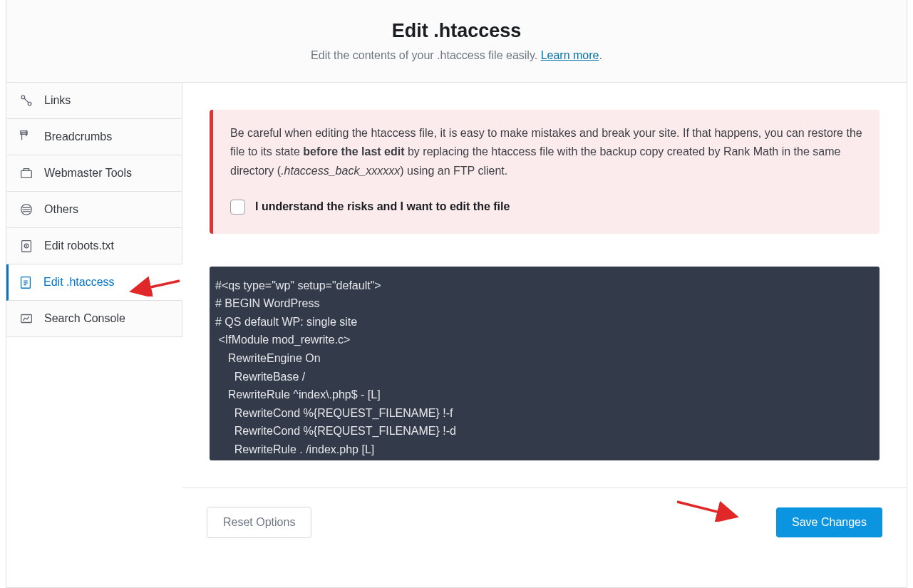  I want to click on breadcrumbs-icon, so click(26, 137).